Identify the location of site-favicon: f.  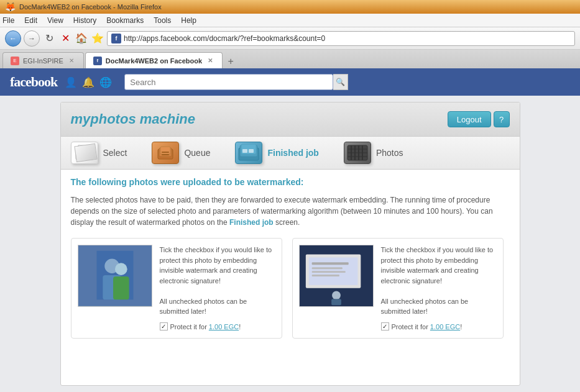
(116, 39).